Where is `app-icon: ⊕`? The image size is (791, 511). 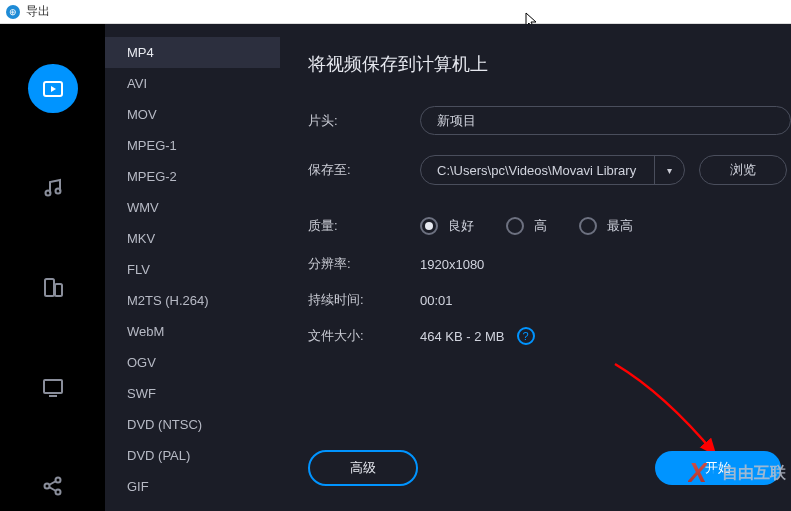 app-icon: ⊕ is located at coordinates (13, 12).